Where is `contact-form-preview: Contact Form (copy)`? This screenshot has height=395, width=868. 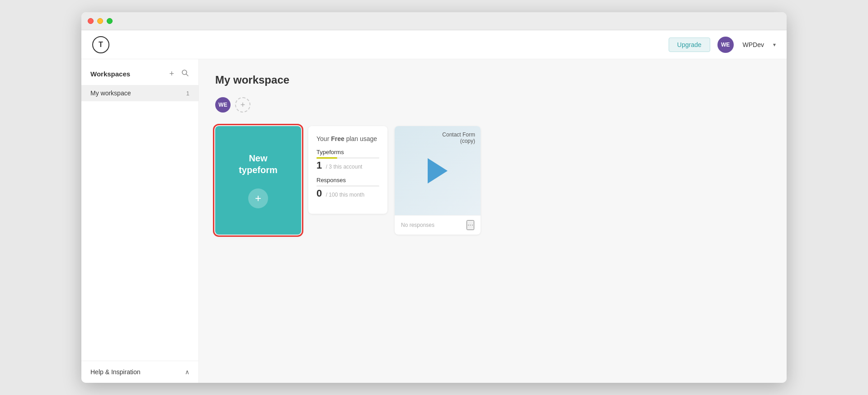 contact-form-preview: Contact Form (copy) is located at coordinates (438, 171).